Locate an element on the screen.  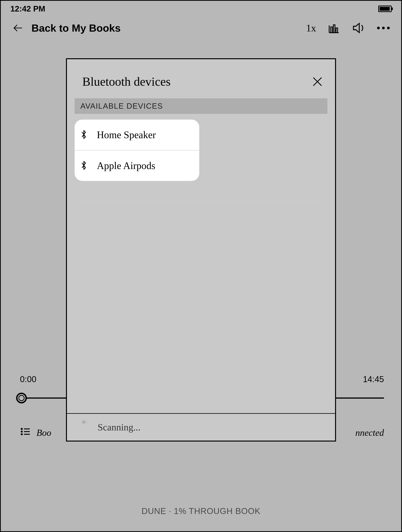
spinner-icon is located at coordinates (84, 427).